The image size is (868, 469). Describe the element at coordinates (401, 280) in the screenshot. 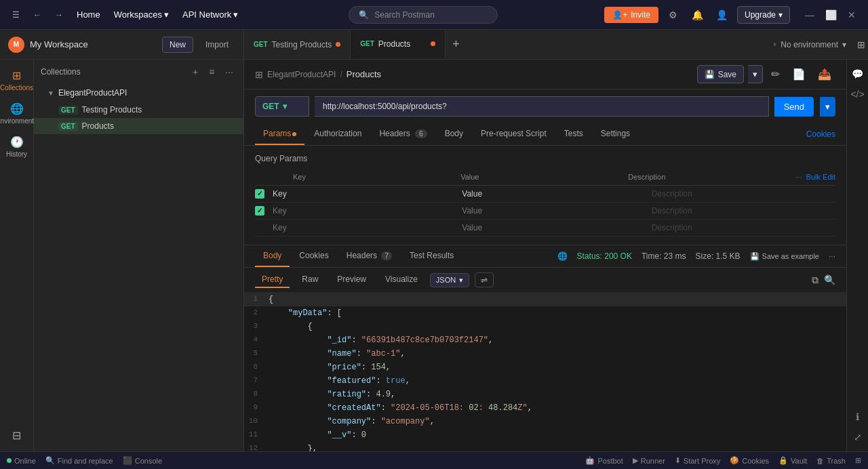

I see `format-tab-visualize: Visualize` at that location.